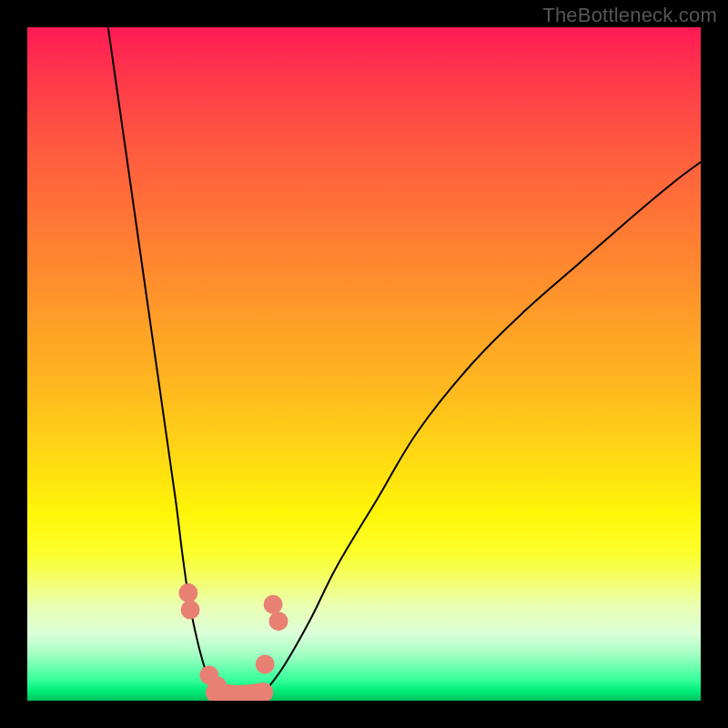 This screenshot has height=728, width=728. I want to click on curve-left, so click(162, 360).